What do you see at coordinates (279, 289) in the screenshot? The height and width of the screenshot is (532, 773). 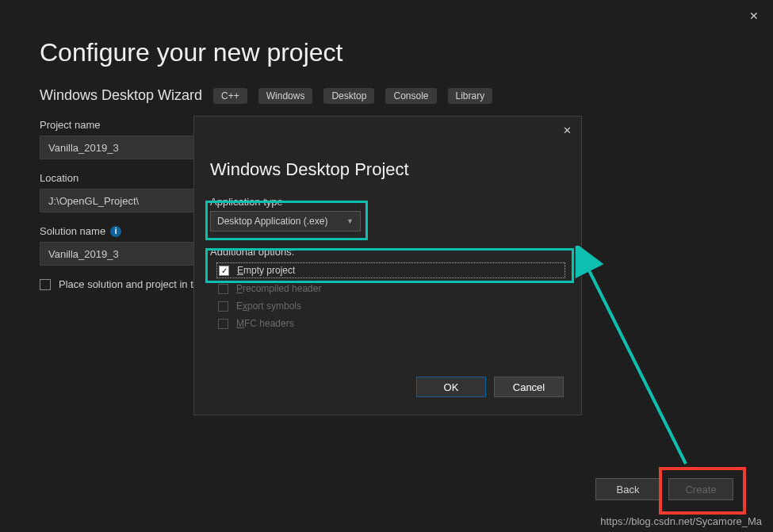 I see `precompiled-header-label: Precompiled header` at bounding box center [279, 289].